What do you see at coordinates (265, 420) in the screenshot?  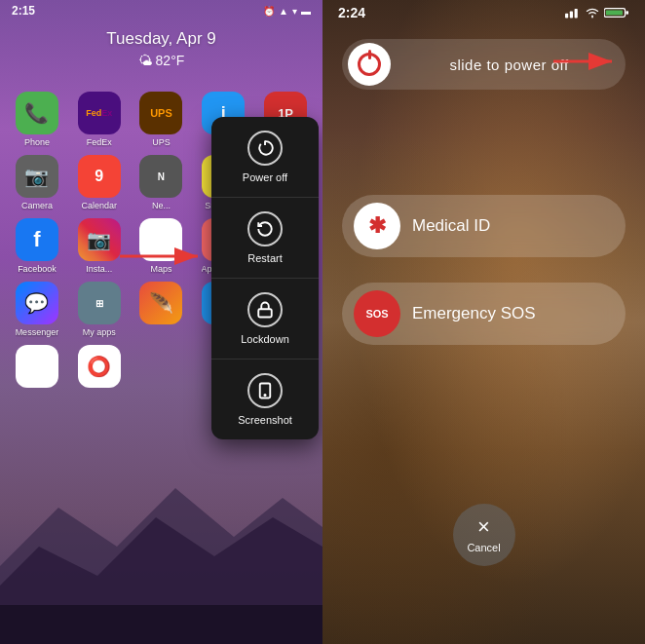 I see `screenshot-label: Screenshot` at bounding box center [265, 420].